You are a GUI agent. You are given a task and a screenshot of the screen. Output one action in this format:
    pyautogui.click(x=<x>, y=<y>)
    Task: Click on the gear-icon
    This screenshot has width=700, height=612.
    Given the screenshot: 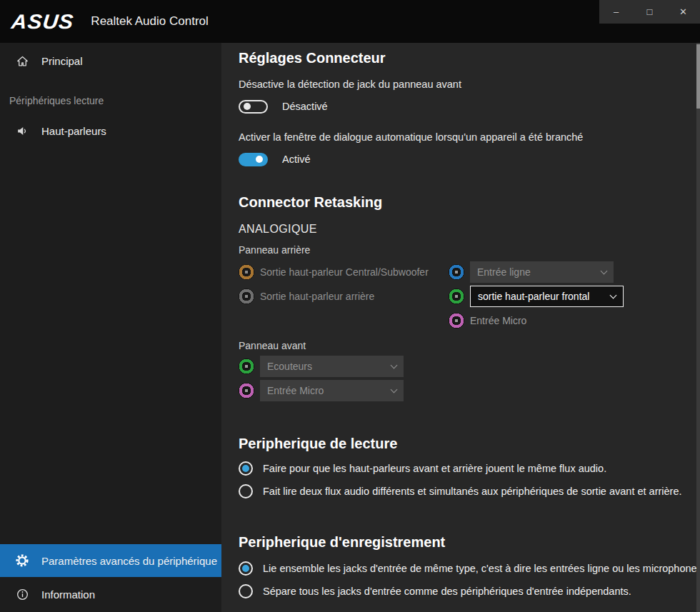 What is the action you would take?
    pyautogui.click(x=22, y=561)
    